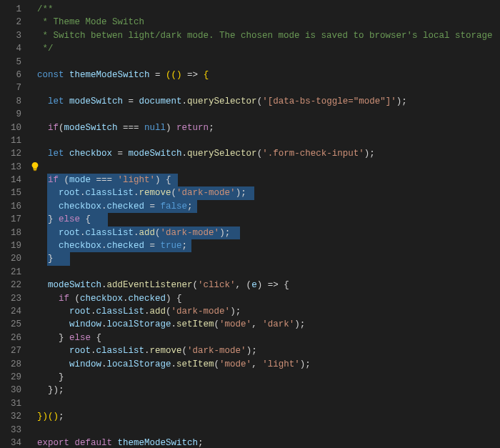 The image size is (500, 448). I want to click on line-number: 7, so click(14, 88).